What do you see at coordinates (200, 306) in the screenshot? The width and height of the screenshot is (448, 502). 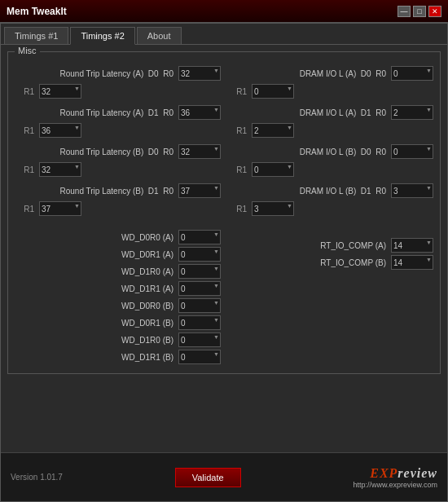 I see `wd-d0r0-b-wrapper: 01` at bounding box center [200, 306].